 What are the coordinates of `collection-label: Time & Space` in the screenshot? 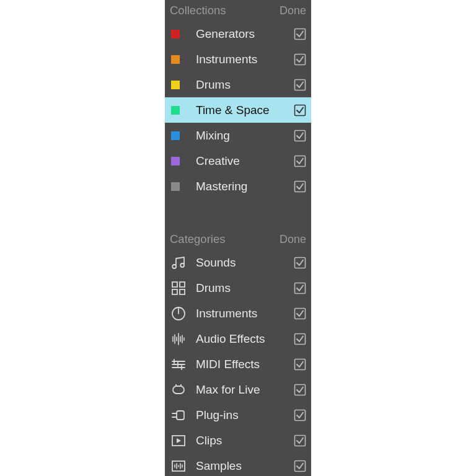 It's located at (245, 110).